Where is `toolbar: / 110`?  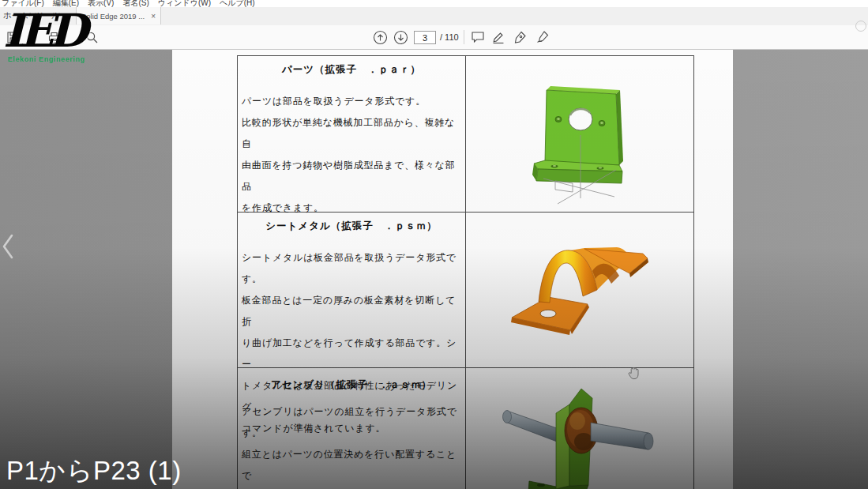
toolbar: / 110 is located at coordinates (434, 38).